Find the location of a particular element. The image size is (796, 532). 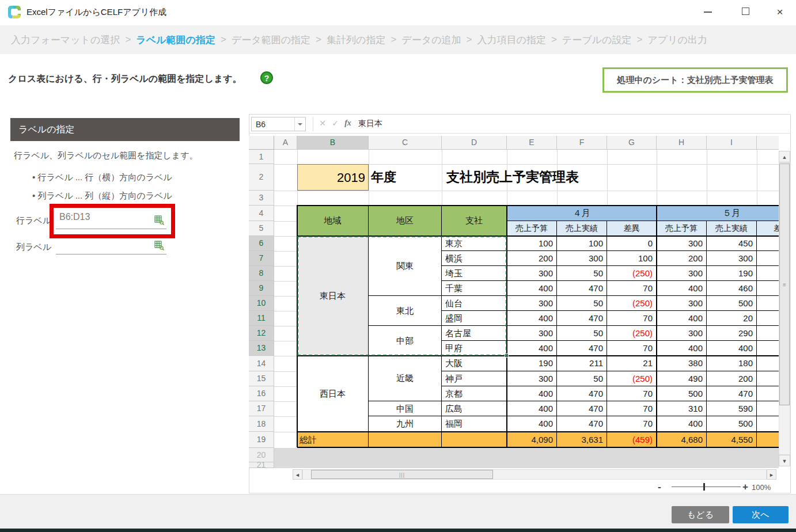

cell-C4: 地区 is located at coordinates (405, 221).